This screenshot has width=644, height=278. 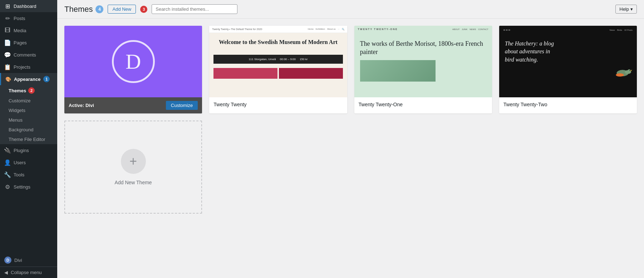 I want to click on sidebar-item-tools: 🔧 Tools, so click(x=29, y=175).